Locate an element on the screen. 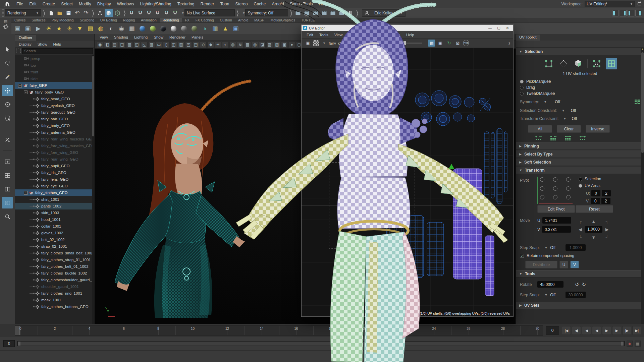 This screenshot has width=644, height=362. textured-icon: ▣ is located at coordinates (284, 45).